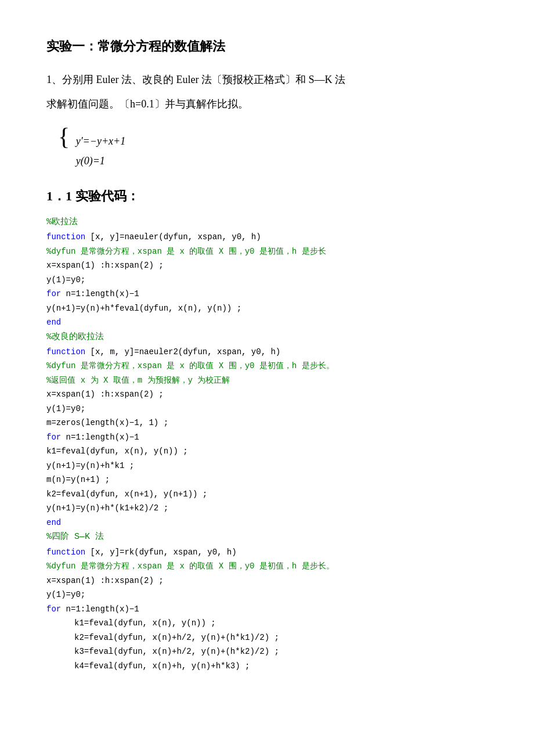 The height and width of the screenshot is (756, 534). I want to click on rk4-for-rest: n=1:length(x)−1, so click(100, 609).